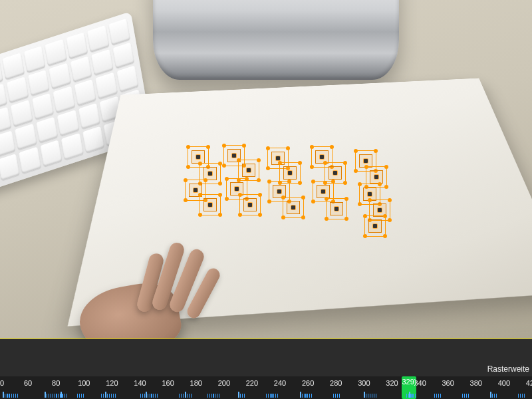 The height and width of the screenshot is (399, 532). I want to click on timeline-tick: 220, so click(252, 382).